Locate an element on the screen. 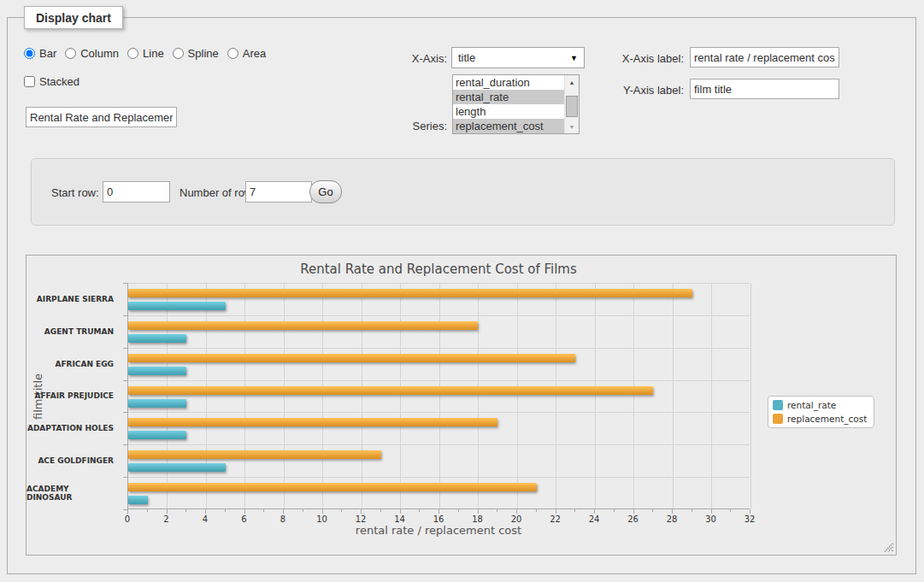 The width and height of the screenshot is (924, 582). chart-type-line: Line is located at coordinates (145, 53).